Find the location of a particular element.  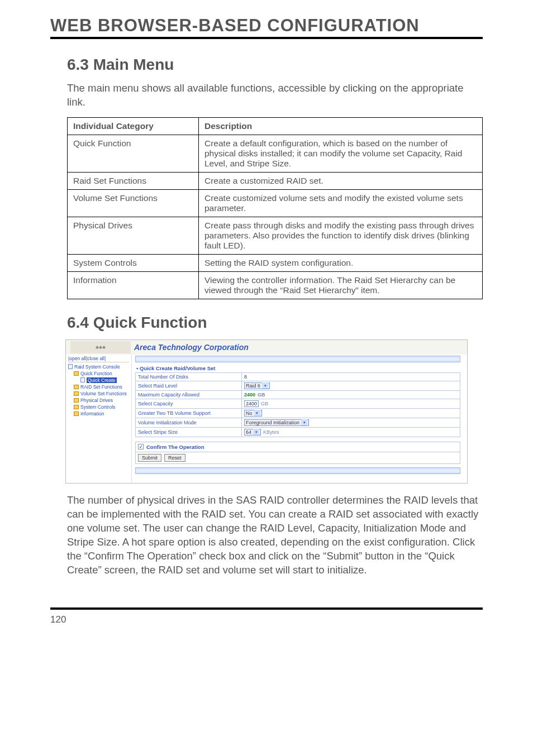

section-6-3-intro: The main menu shows all available functi… is located at coordinates (266, 95).